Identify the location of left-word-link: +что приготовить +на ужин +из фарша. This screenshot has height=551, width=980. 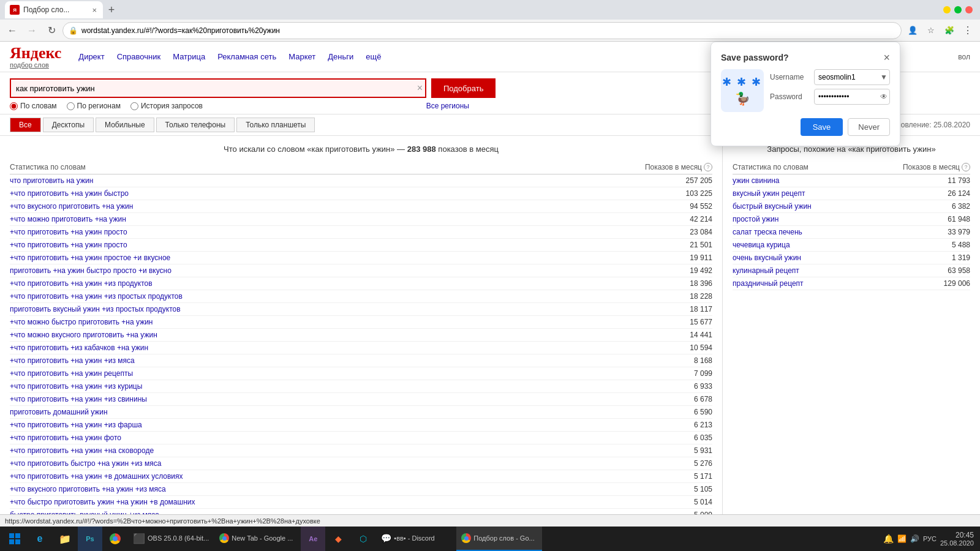
(76, 425).